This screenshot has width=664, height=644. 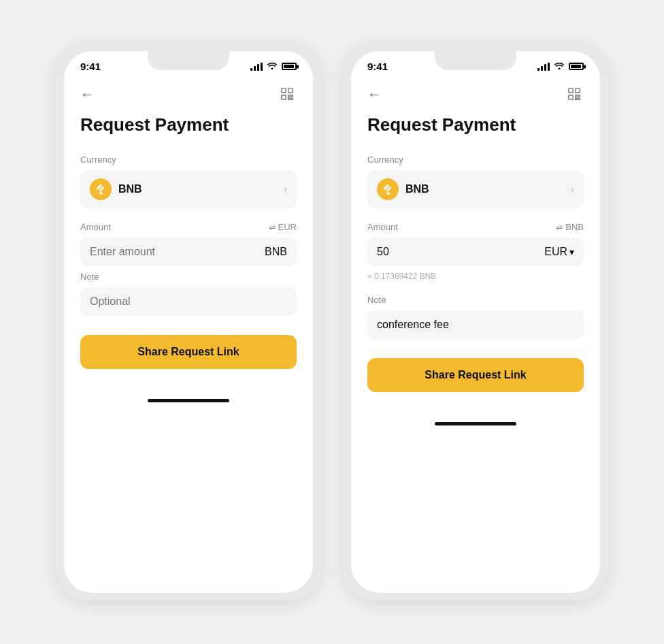 I want to click on amount-currency-2: EUR, so click(x=556, y=252).